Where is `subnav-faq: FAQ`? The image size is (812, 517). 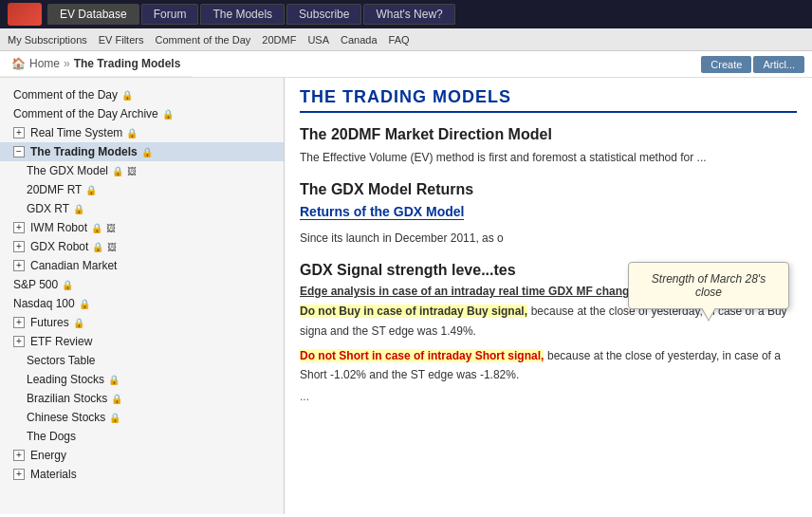 subnav-faq: FAQ is located at coordinates (399, 40).